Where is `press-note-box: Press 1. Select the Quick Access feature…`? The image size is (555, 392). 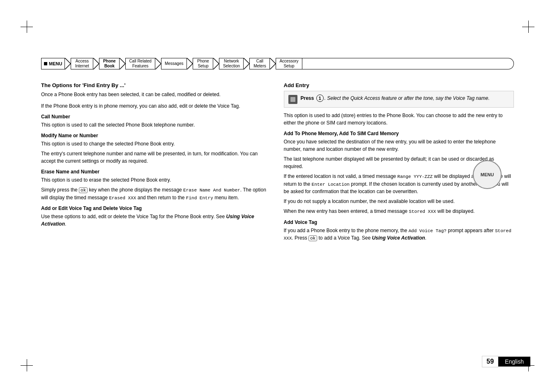
press-note-box: Press 1. Select the Quick Access feature… is located at coordinates (399, 99).